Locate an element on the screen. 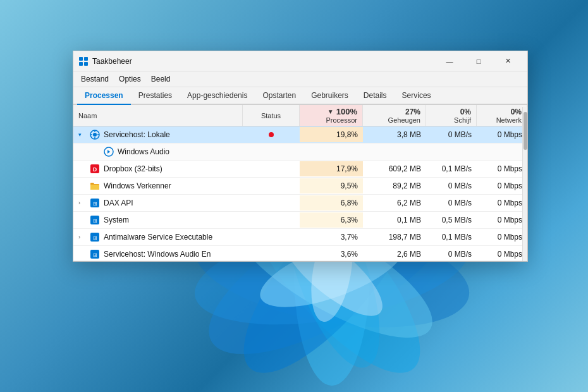 Image resolution: width=588 pixels, height=392 pixels. minimize-button: — is located at coordinates (450, 61).